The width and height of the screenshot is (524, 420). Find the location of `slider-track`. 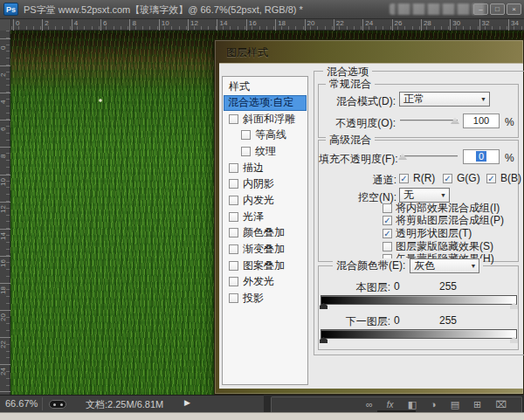

slider-track is located at coordinates (429, 120).